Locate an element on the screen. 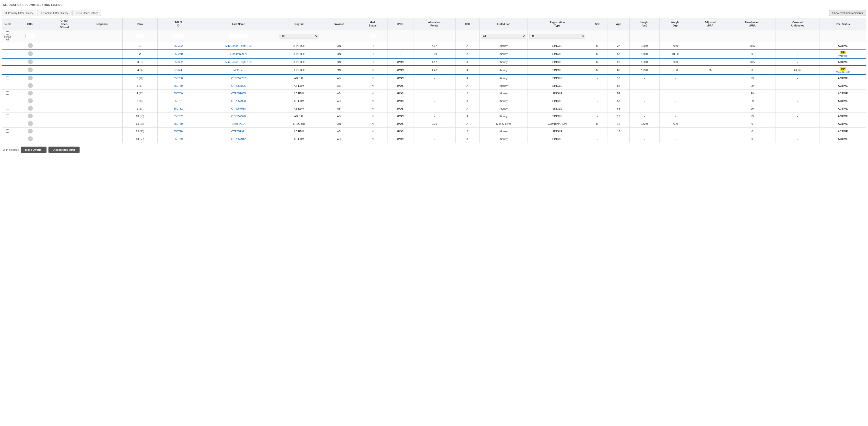 Image resolution: width=868 pixels, height=426 pixels. last-name-cell: CTR057908 is located at coordinates (239, 101).